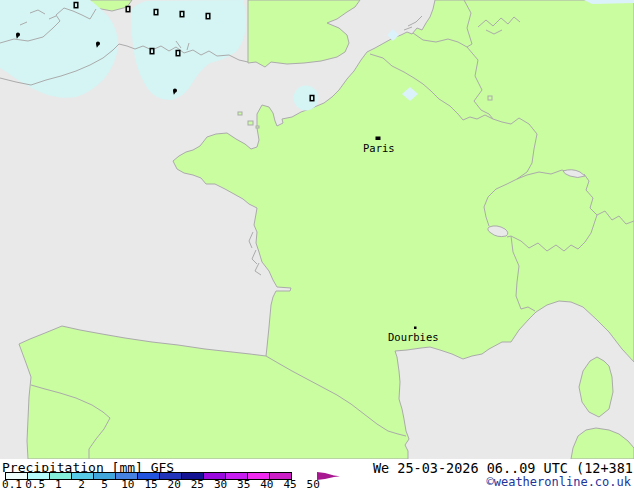 The image size is (634, 490). What do you see at coordinates (290, 485) in the screenshot?
I see `colorbar-tick: 45` at bounding box center [290, 485].